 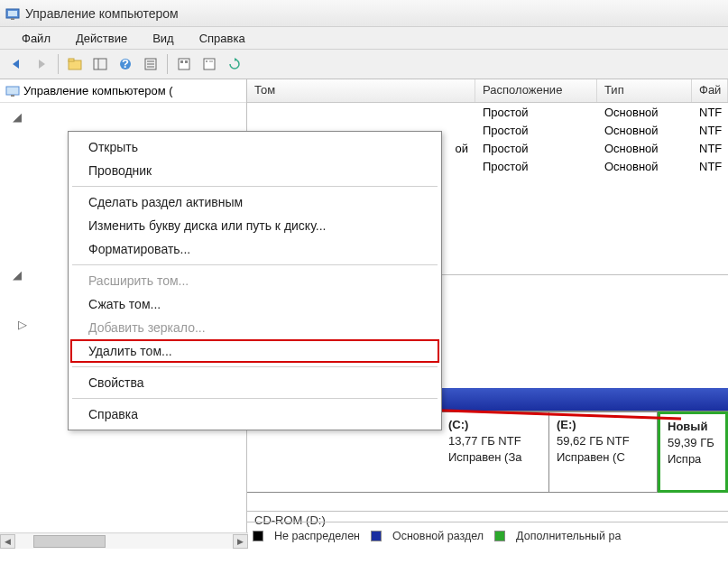 I want to click on menu-help: Справка, so click(x=222, y=38).